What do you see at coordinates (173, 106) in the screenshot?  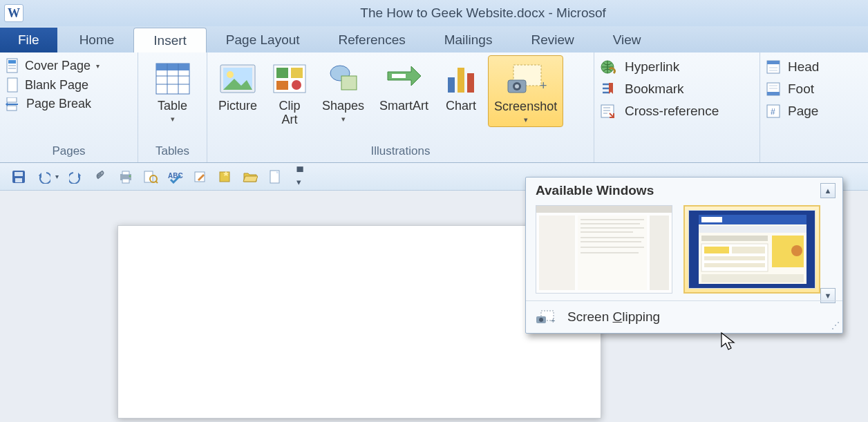 I see `table-label: Table` at bounding box center [173, 106].